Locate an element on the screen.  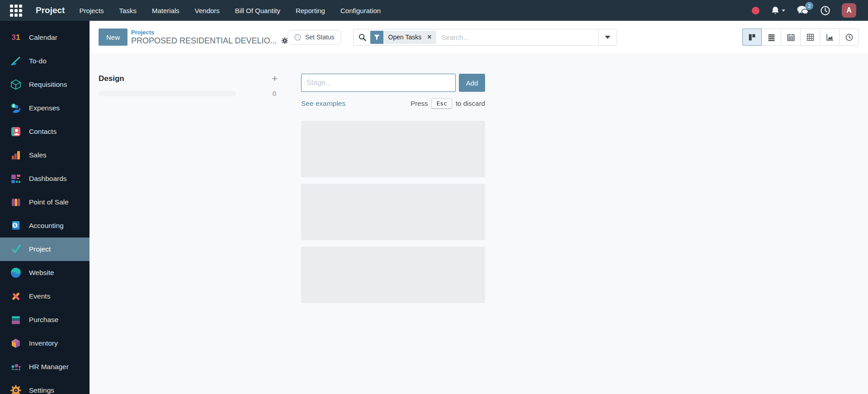
user-avatar: A is located at coordinates (849, 10).